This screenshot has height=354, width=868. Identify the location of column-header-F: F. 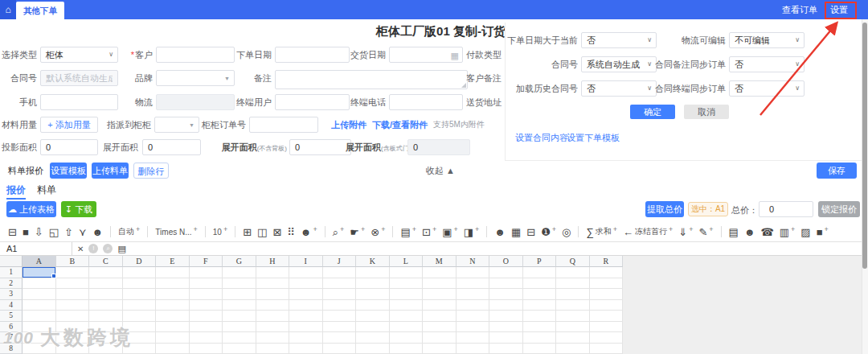
(207, 261).